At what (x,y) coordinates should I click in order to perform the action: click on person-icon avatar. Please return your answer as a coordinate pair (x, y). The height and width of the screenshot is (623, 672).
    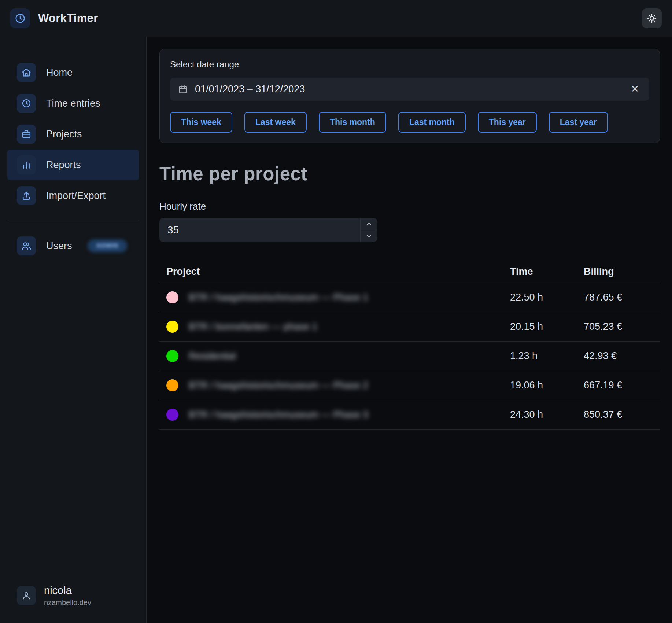
    Looking at the image, I should click on (26, 596).